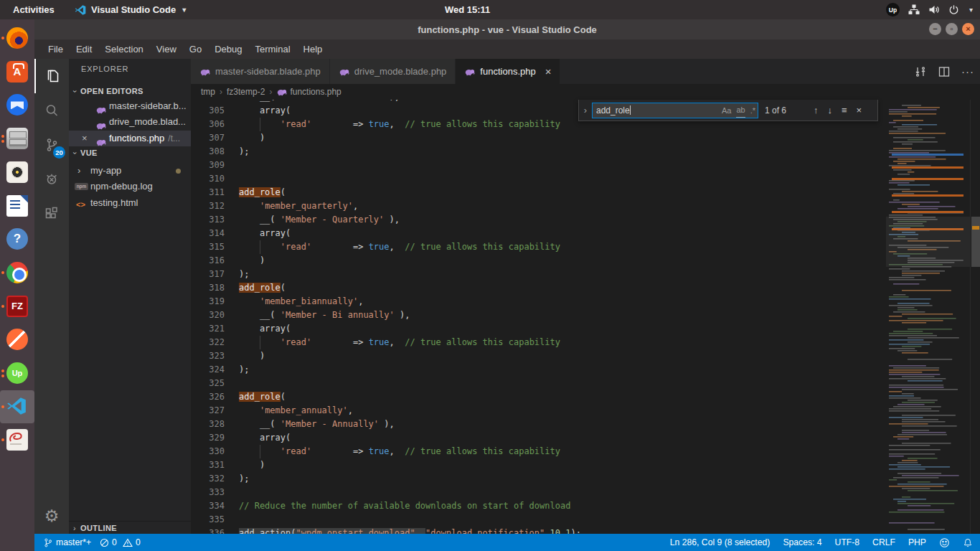  I want to click on minimap, so click(928, 317).